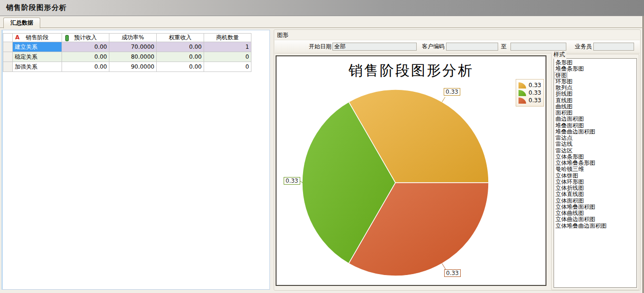 The image size is (644, 293). What do you see at coordinates (37, 47) in the screenshot?
I see `cell-stage-selected: 建立关系` at bounding box center [37, 47].